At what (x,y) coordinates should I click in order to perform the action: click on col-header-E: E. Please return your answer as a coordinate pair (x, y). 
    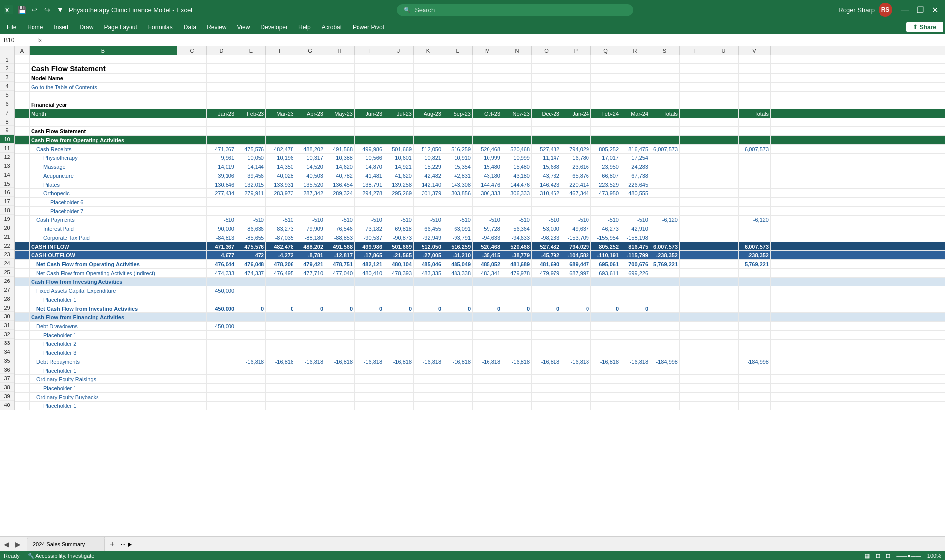
    Looking at the image, I should click on (251, 50).